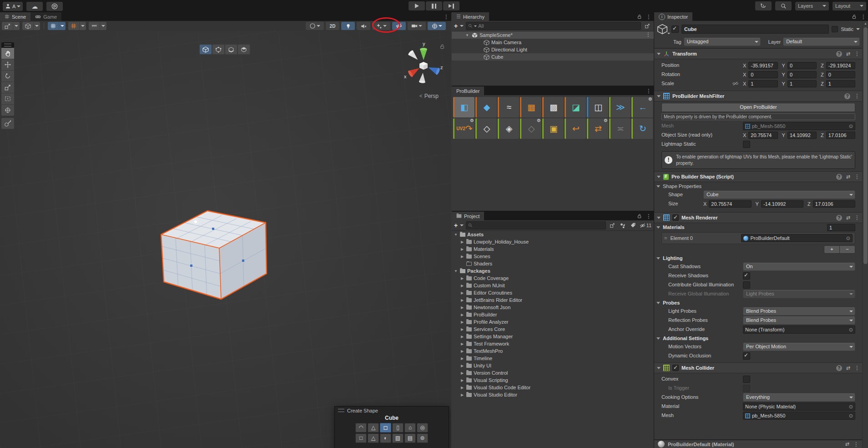 This screenshot has height=448, width=868. Describe the element at coordinates (841, 228) in the screenshot. I see `materials-count-field: 1` at that location.